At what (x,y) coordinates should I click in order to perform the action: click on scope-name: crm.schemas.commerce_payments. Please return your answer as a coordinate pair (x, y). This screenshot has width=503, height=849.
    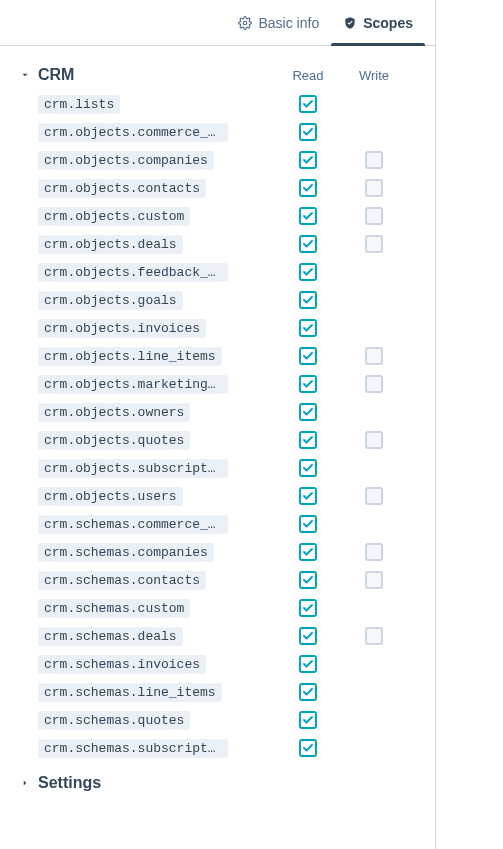
    Looking at the image, I should click on (133, 524).